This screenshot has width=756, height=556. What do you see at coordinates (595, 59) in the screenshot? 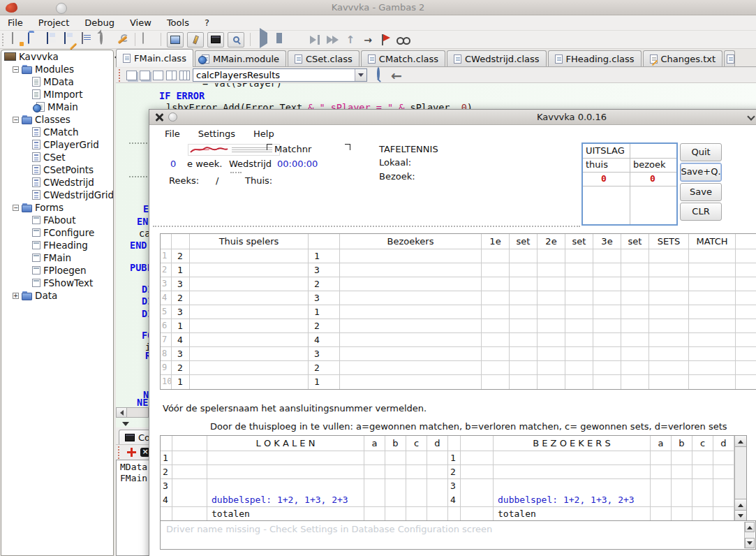
I see `tab-fheading-class: FHeading.class` at bounding box center [595, 59].